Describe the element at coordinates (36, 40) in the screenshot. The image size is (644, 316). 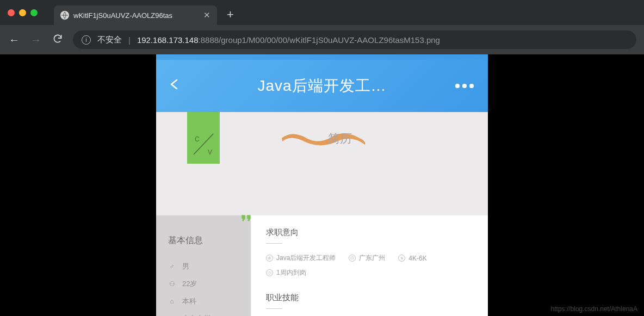
I see `forward-button: →` at that location.